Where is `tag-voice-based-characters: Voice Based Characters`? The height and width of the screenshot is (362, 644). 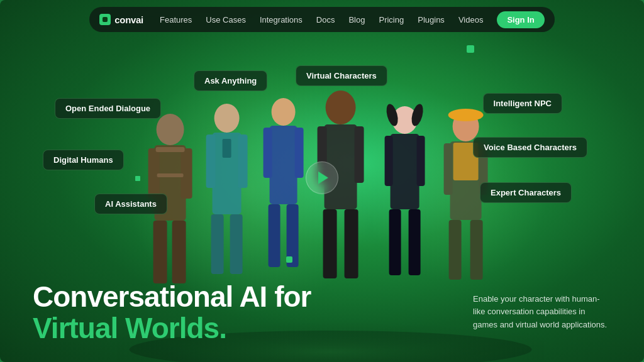 tag-voice-based-characters: Voice Based Characters is located at coordinates (530, 147).